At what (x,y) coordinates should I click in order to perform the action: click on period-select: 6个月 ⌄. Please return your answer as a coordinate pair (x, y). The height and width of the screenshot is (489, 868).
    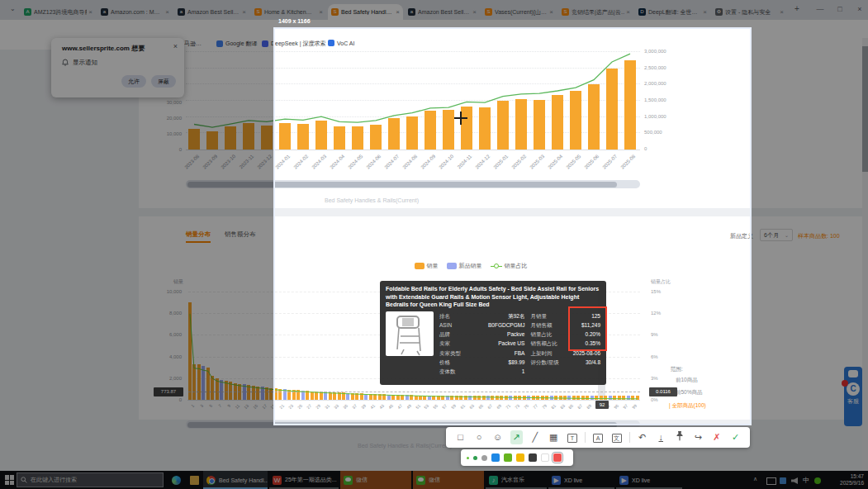
    Looking at the image, I should click on (776, 235).